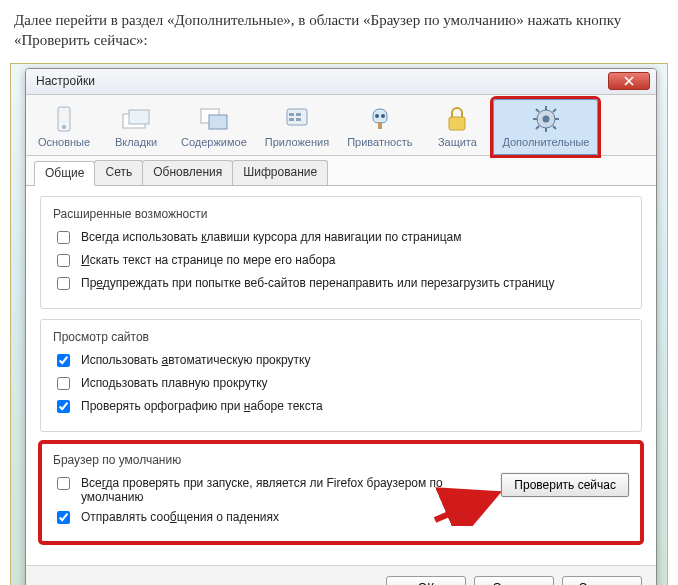 The height and width of the screenshot is (585, 678). Describe the element at coordinates (64, 119) in the screenshot. I see `general-icon` at that location.